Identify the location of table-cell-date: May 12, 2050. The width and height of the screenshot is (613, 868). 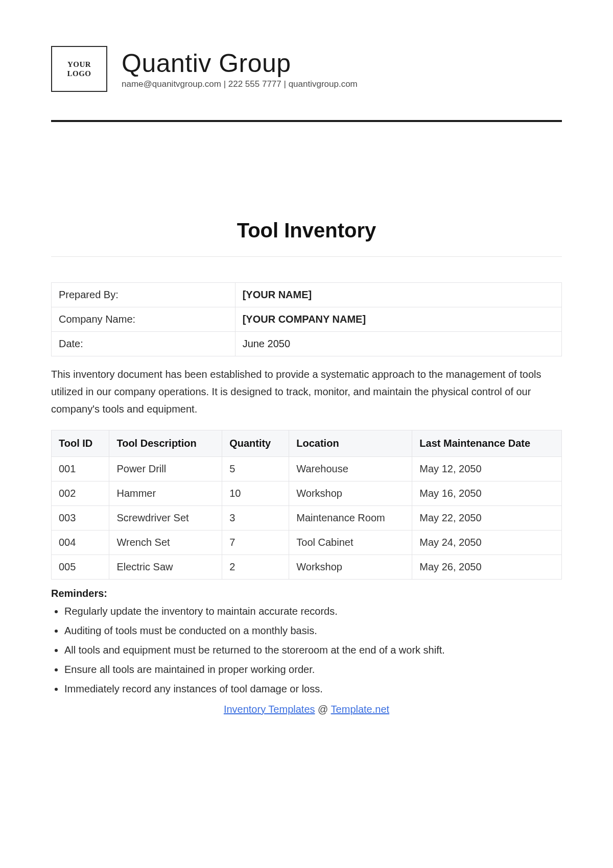
(487, 469).